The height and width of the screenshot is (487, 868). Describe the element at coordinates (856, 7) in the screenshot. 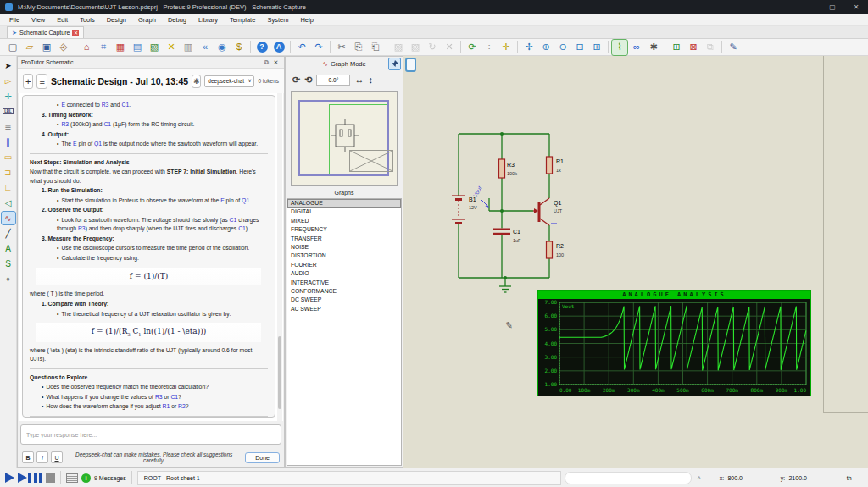

I see `close-button: ✕` at that location.